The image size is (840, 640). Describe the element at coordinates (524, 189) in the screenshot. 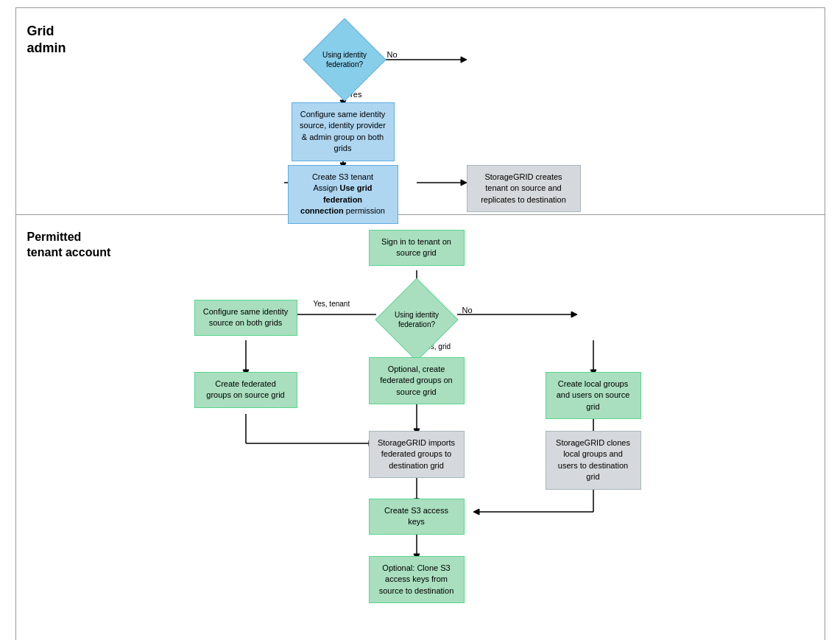

I see `box-storagegrid-creates-ga: StorageGRID creates tenant on source and…` at that location.